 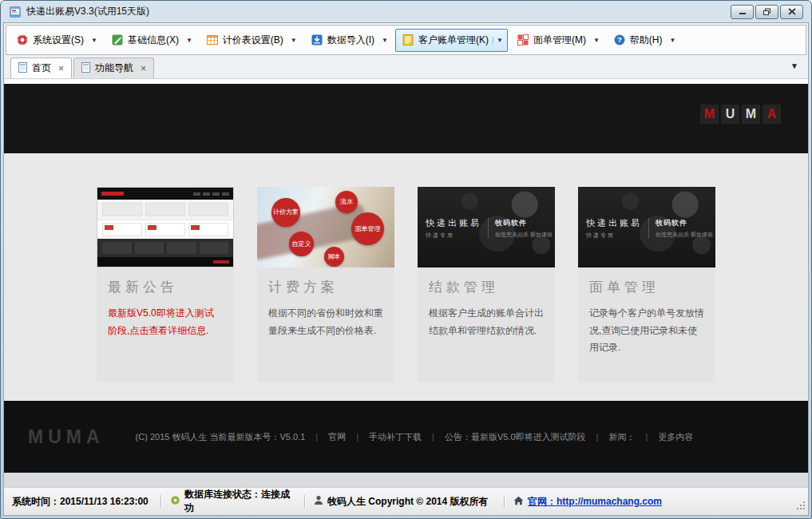 I want to click on price-table-icon, so click(x=212, y=40).